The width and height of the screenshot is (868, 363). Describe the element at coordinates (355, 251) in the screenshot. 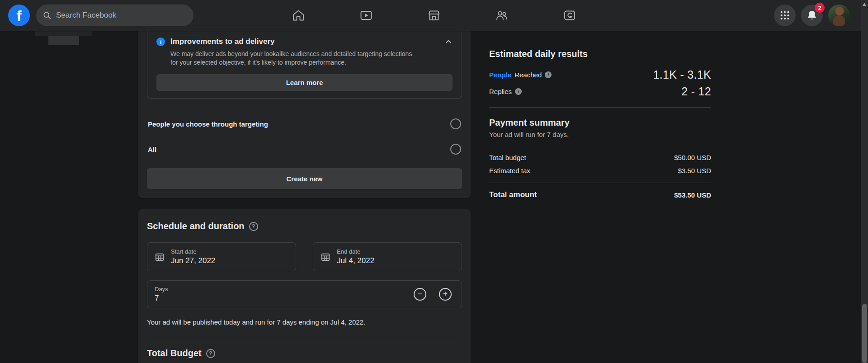

I see `end-date-label: End date` at that location.